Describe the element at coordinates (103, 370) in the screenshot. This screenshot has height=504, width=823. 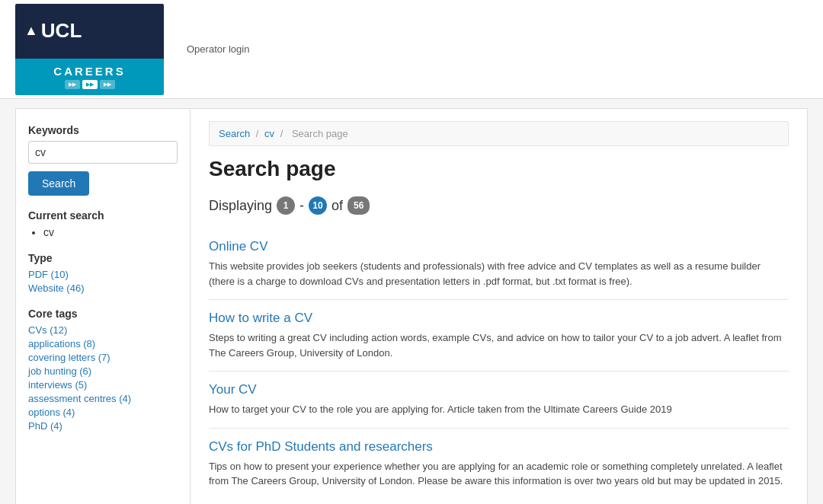
I see `core-tags-section: Core tags CVs (12) applications (8) cove…` at that location.